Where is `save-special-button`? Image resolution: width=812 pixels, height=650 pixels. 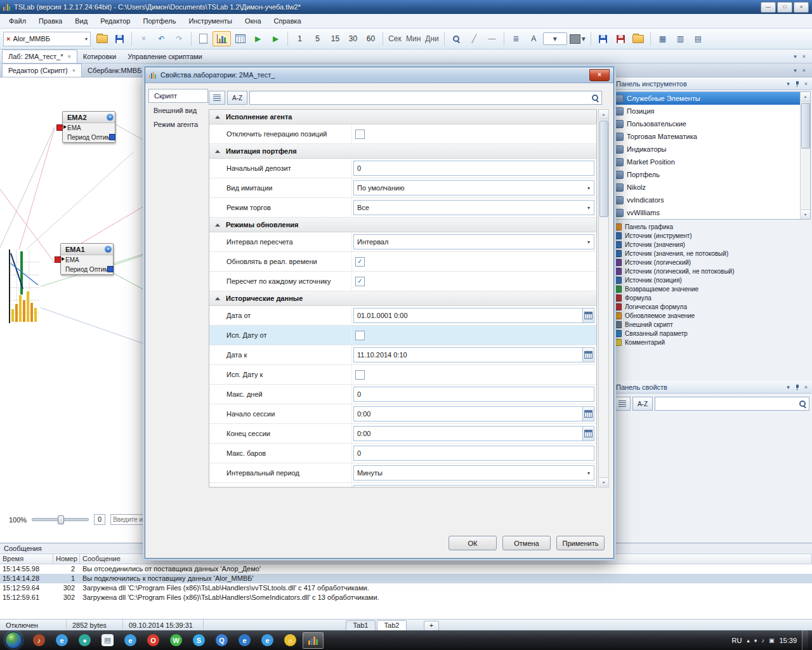
save-special-button is located at coordinates (620, 39).